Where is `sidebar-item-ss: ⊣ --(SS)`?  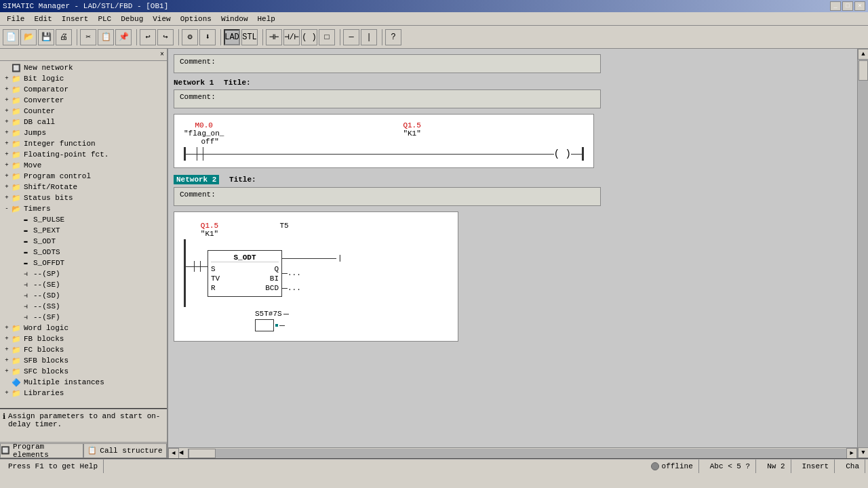 sidebar-item-ss: ⊣ --(SS) is located at coordinates (83, 306).